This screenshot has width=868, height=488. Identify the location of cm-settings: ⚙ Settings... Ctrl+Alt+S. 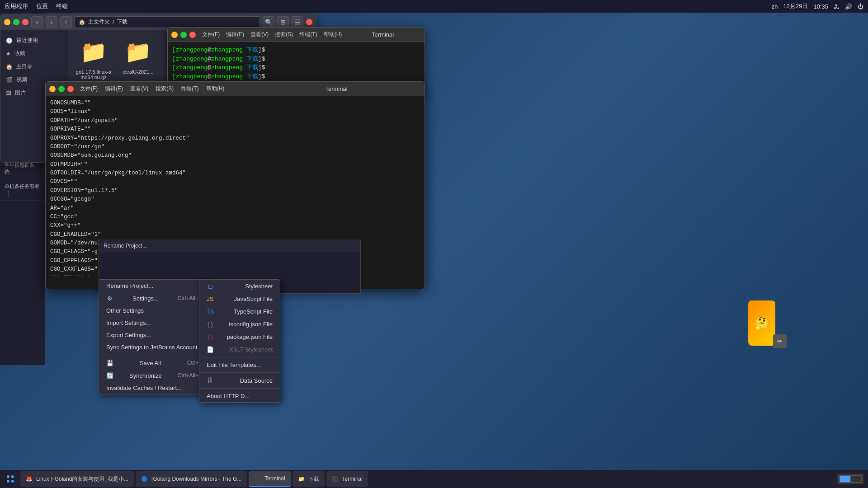
(154, 298).